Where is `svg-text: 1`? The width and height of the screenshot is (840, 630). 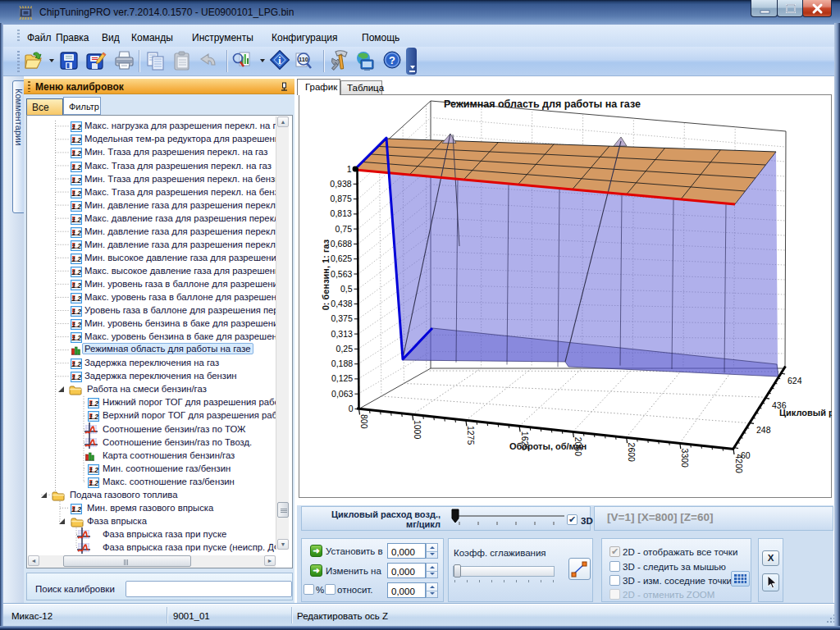 svg-text: 1 is located at coordinates (349, 169).